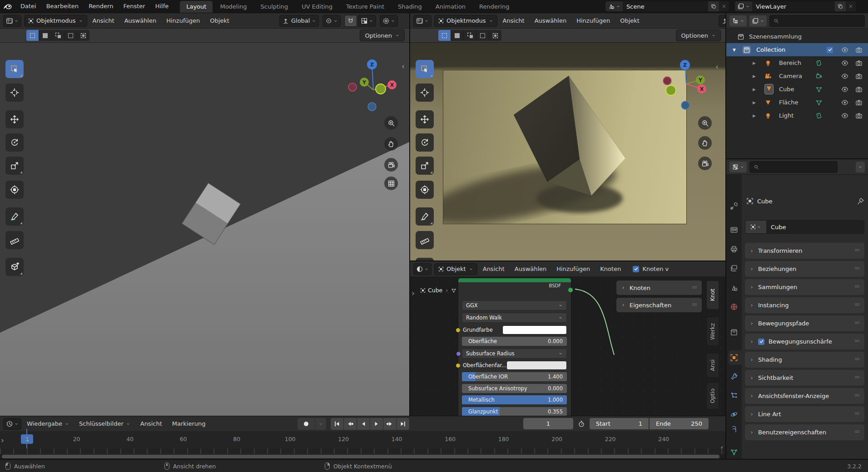  I want to click on scene-name-field: Scene, so click(665, 6).